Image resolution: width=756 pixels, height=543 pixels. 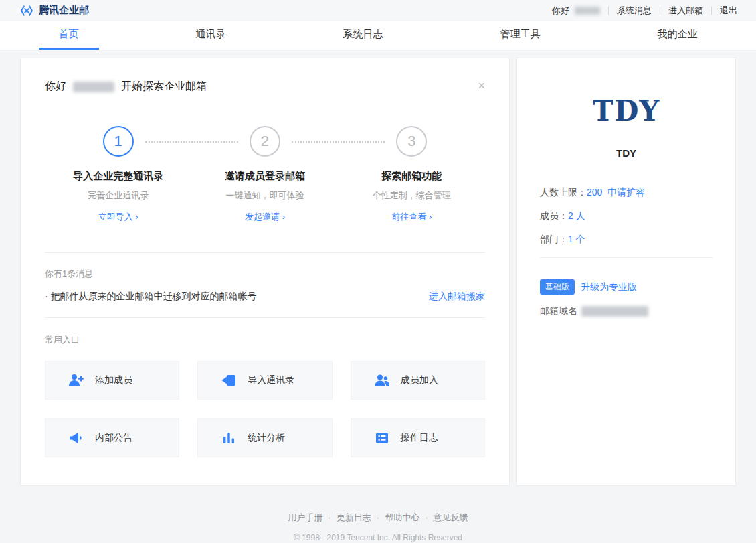 I want to click on step-title: 探索邮箱功能, so click(x=412, y=177).